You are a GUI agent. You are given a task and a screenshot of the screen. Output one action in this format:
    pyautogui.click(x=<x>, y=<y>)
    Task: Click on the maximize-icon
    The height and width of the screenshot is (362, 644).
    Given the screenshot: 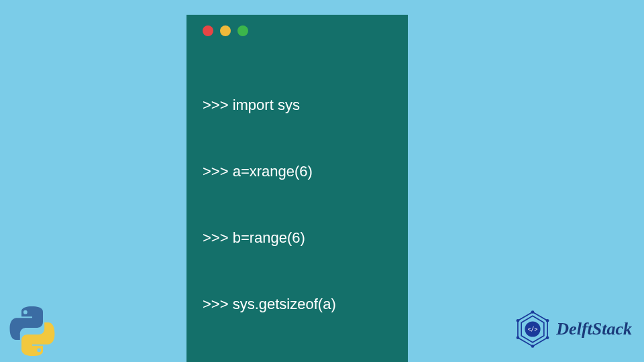 What is the action you would take?
    pyautogui.click(x=243, y=31)
    